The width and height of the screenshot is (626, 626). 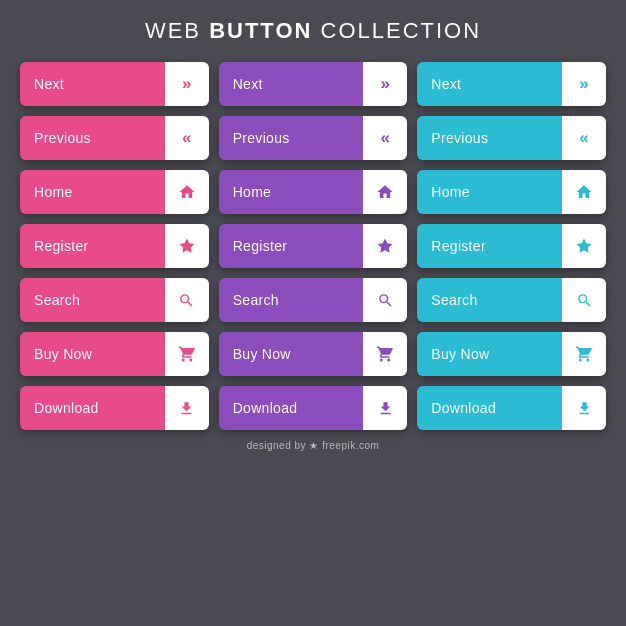 I want to click on btn-buy-now-purple: Buy Now, so click(x=314, y=354).